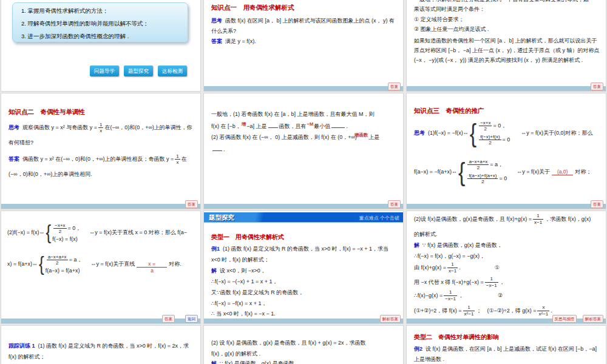  What do you see at coordinates (506, 311) in the screenshot?
I see `text: ； (①−②)÷2，得 g(x) =` at bounding box center [506, 311].